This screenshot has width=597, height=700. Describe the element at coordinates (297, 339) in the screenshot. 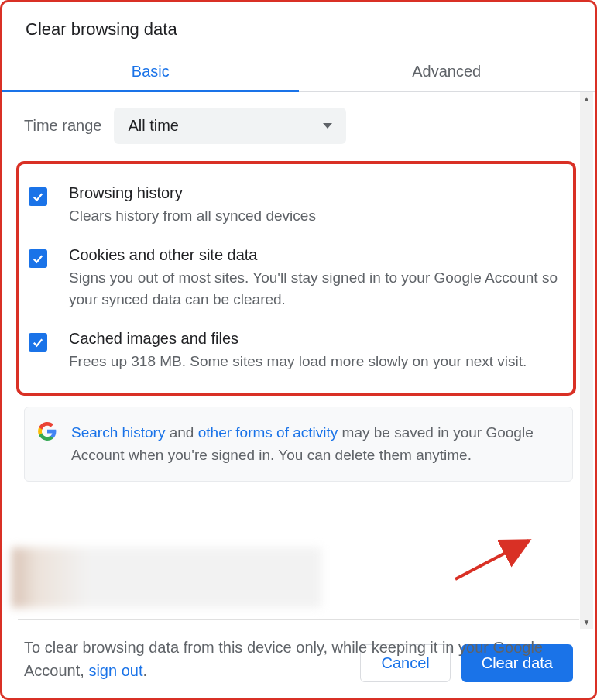

I see `option-title: Cached images and files` at that location.